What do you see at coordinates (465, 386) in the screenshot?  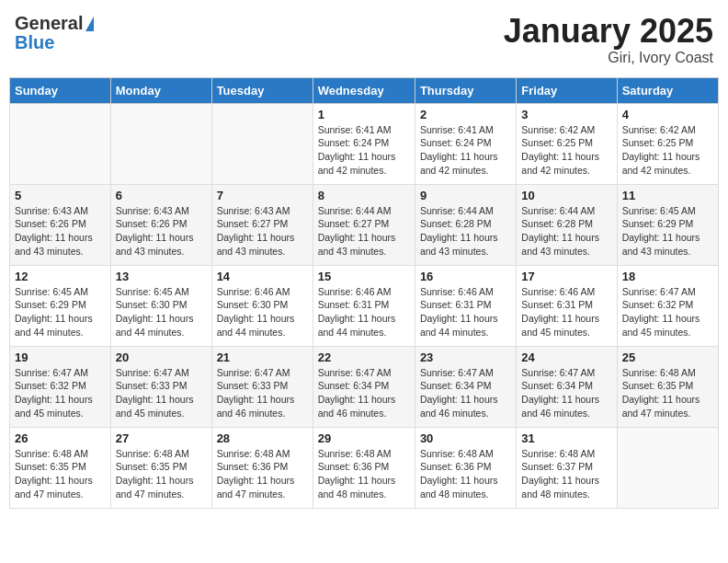 I see `calendar-cell: 23Sunrise: 6:47 AMSunset: 6:34 PMDayligh…` at bounding box center [465, 386].